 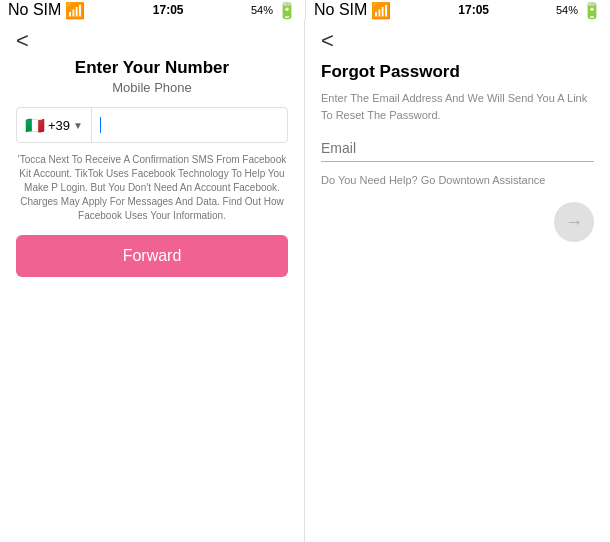 What do you see at coordinates (592, 10) in the screenshot?
I see `battery-icon-right: 🔋` at bounding box center [592, 10].